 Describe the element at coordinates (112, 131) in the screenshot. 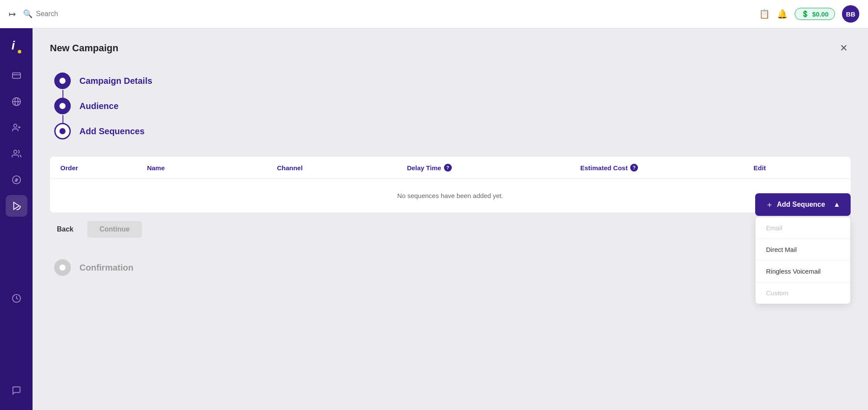

I see `step-label-3: Add Sequences` at that location.